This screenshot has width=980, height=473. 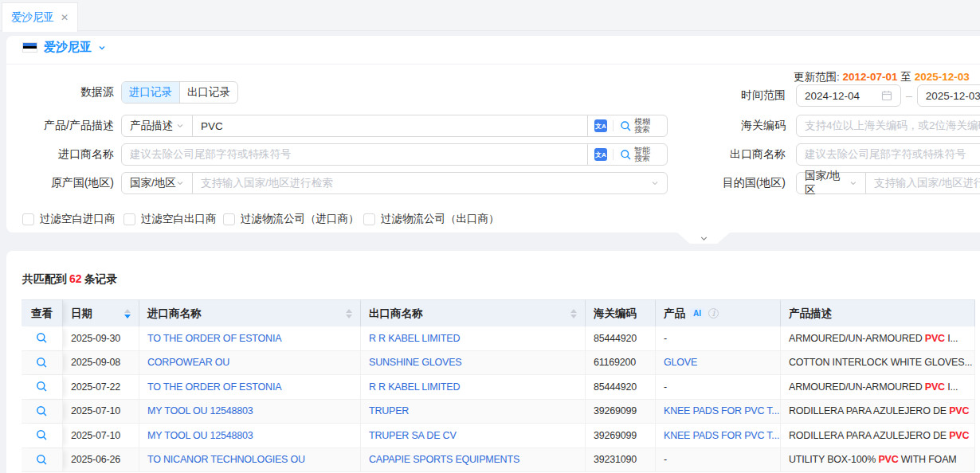 What do you see at coordinates (42, 314) in the screenshot?
I see `col-view: 查看` at bounding box center [42, 314].